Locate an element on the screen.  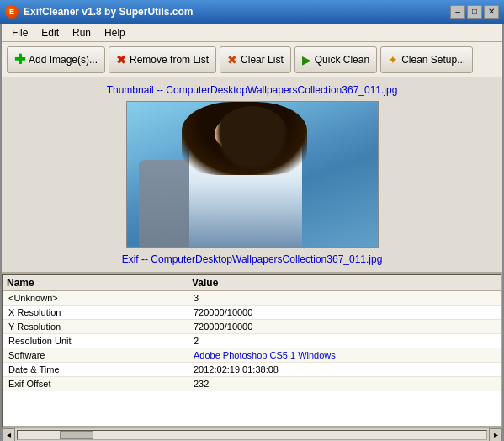
cell-name: Y Resolution is located at coordinates (99, 327).